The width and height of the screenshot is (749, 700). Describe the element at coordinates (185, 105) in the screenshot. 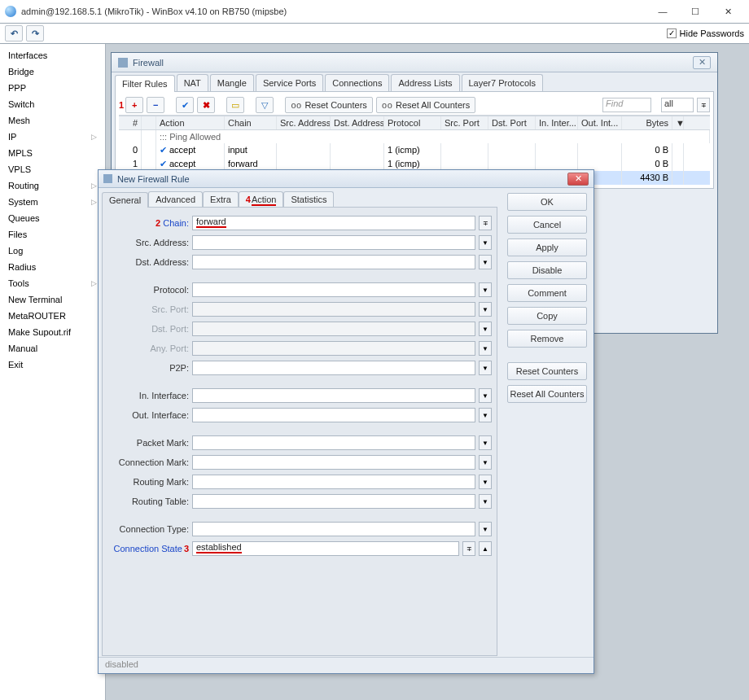

I see `enable-button: ✔` at that location.